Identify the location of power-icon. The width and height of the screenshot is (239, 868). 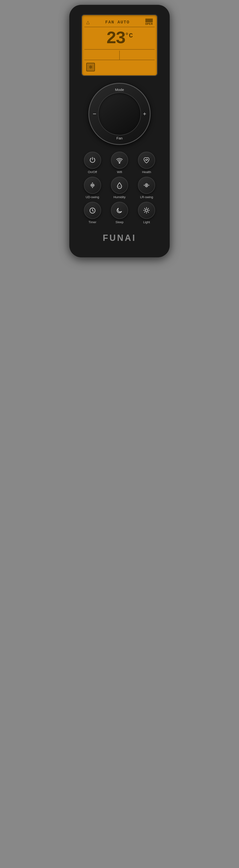
(92, 160).